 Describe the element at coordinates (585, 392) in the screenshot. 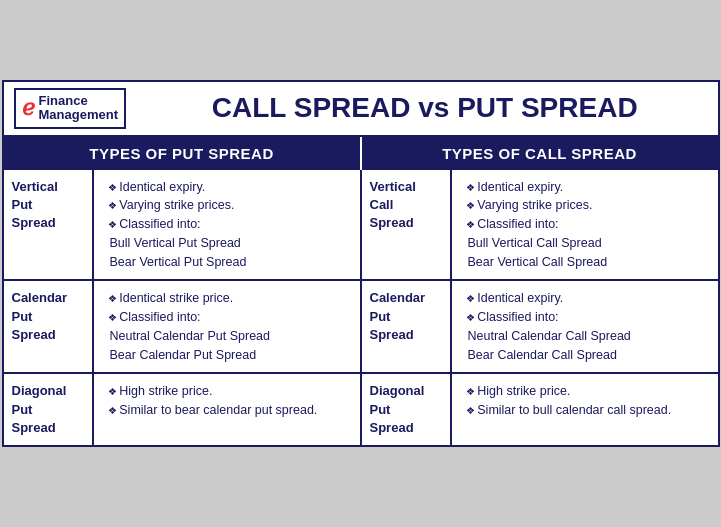

I see `call-bullet-3-1: High strike price.` at that location.